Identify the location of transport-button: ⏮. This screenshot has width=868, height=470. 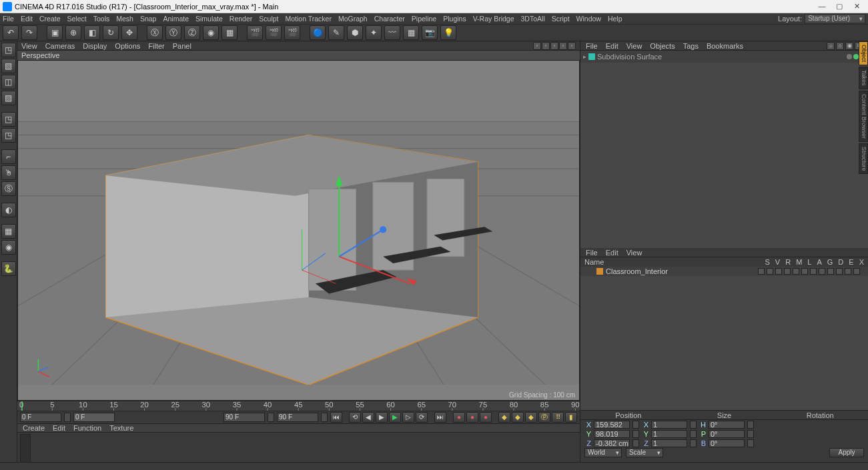
(336, 417).